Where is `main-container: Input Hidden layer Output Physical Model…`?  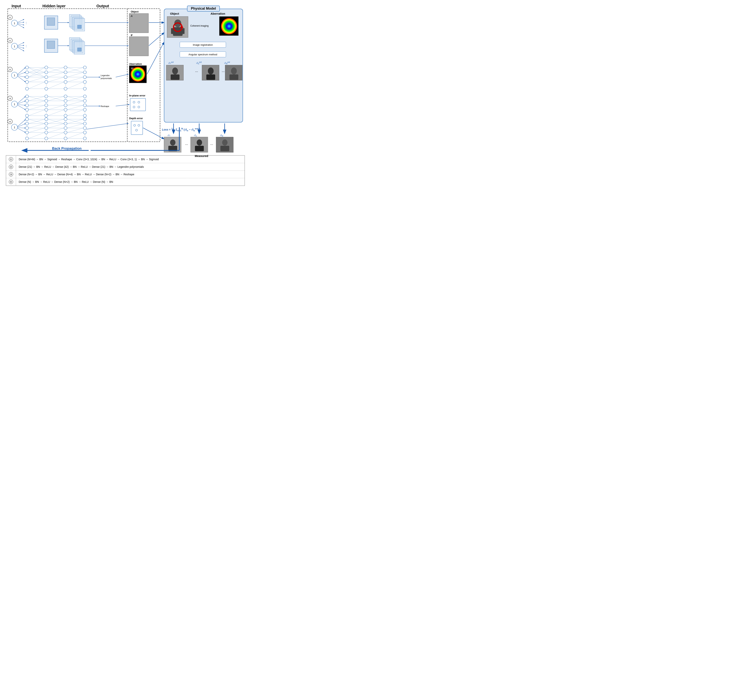
main-container: Input Hidden layer Output Physical Model… is located at coordinates (126, 95).